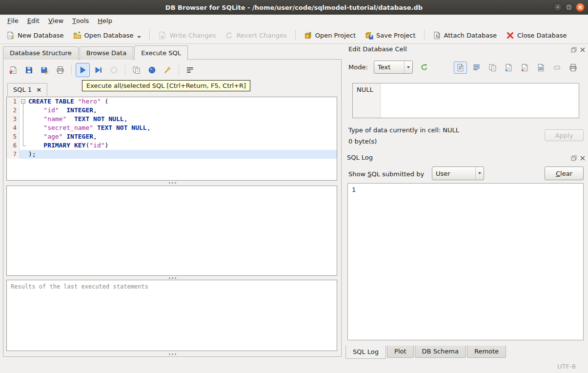 The image size is (588, 373). What do you see at coordinates (465, 35) in the screenshot?
I see `attach-database-button: Attach Database` at bounding box center [465, 35].